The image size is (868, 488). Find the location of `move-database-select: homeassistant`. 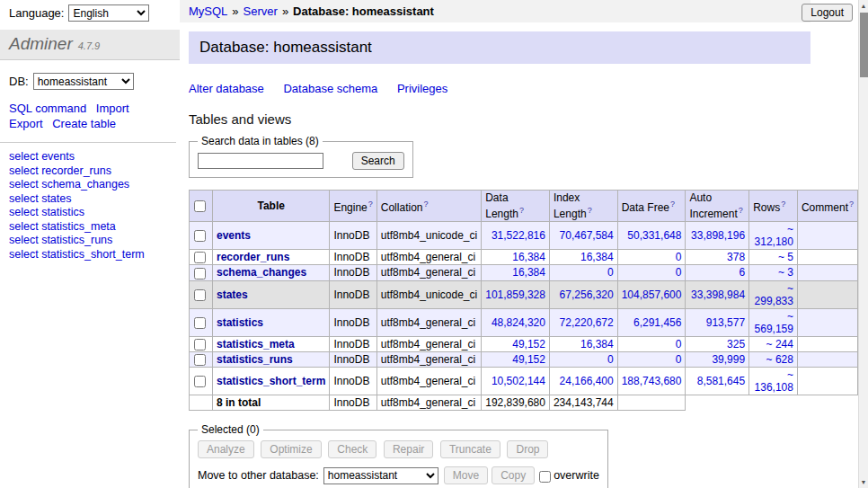

move-database-select: homeassistant is located at coordinates (381, 476).